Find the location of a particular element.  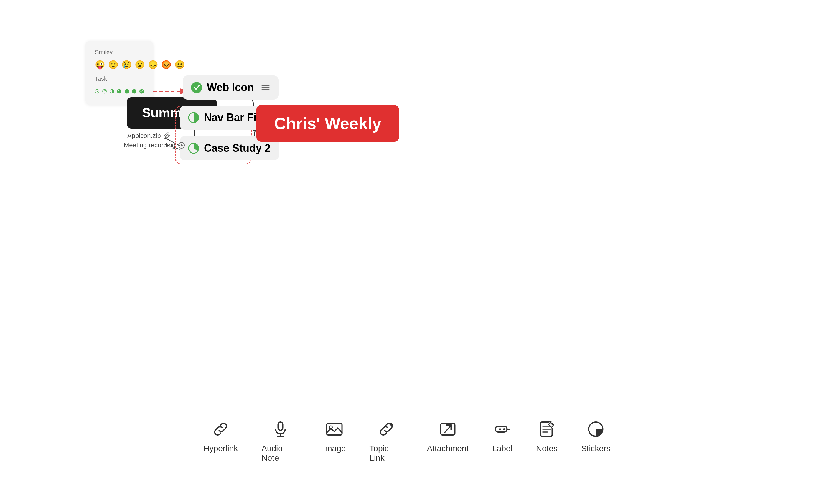

appicon-label: Appicon.zip is located at coordinates (144, 136).